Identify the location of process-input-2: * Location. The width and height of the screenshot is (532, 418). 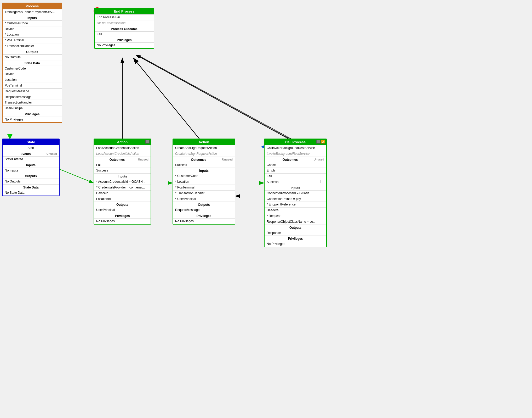
(32, 35).